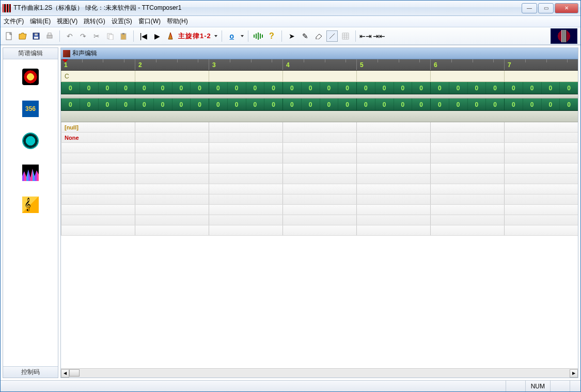  I want to click on dropdown-icon, so click(242, 36).